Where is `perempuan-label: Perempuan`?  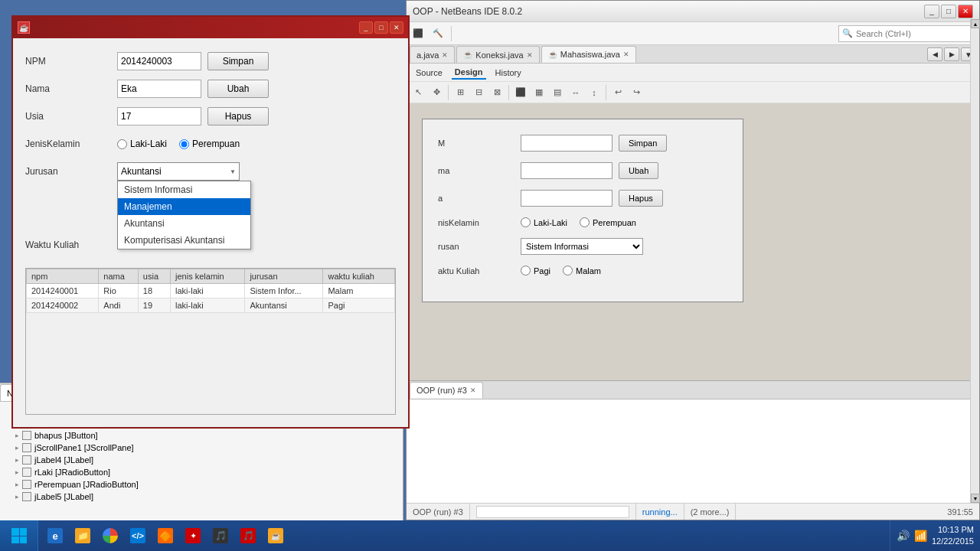
perempuan-label: Perempuan is located at coordinates (216, 144).